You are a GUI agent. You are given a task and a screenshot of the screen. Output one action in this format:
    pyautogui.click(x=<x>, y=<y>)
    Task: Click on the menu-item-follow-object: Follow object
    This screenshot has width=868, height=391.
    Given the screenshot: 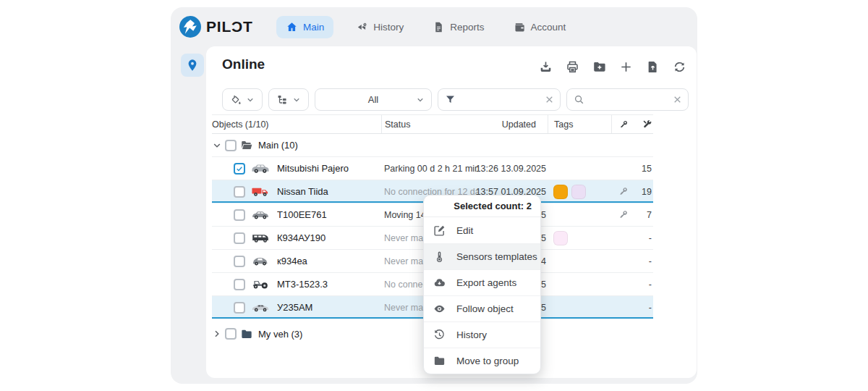 What is the action you would take?
    pyautogui.click(x=482, y=308)
    